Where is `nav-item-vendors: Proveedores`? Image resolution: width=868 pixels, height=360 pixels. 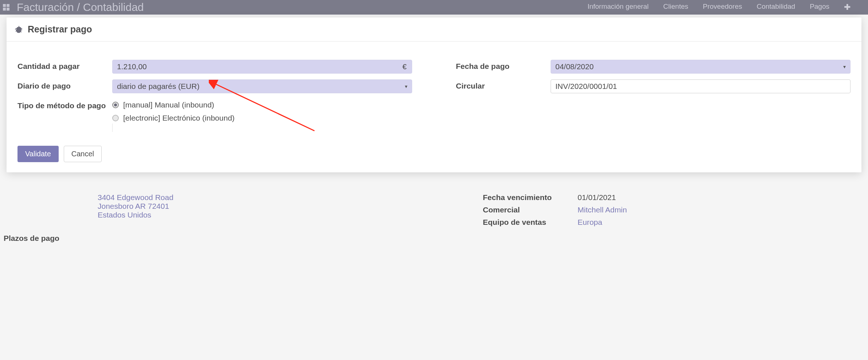 nav-item-vendors: Proveedores is located at coordinates (723, 7).